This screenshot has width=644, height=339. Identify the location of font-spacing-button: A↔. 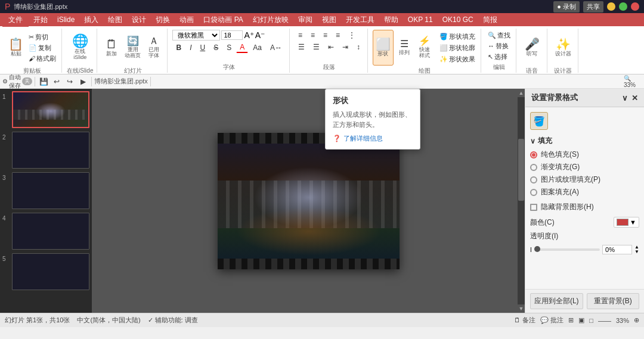
(276, 48).